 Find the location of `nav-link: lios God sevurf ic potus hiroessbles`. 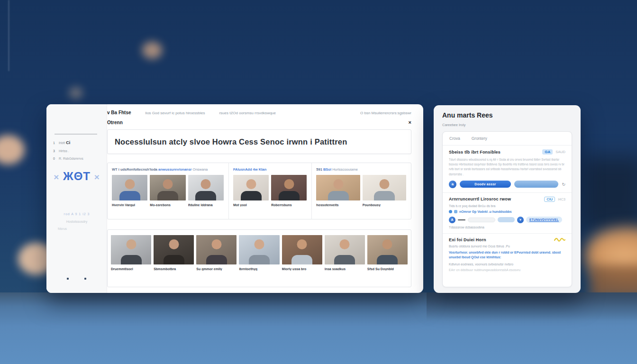

nav-link: lios God sevurf ic potus hiroessbles is located at coordinates (175, 113).